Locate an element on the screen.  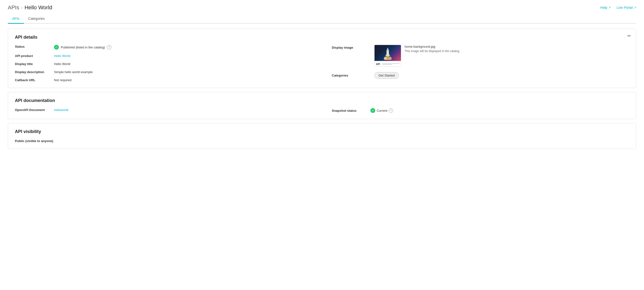
api-product-value: Hello World is located at coordinates (62, 56).